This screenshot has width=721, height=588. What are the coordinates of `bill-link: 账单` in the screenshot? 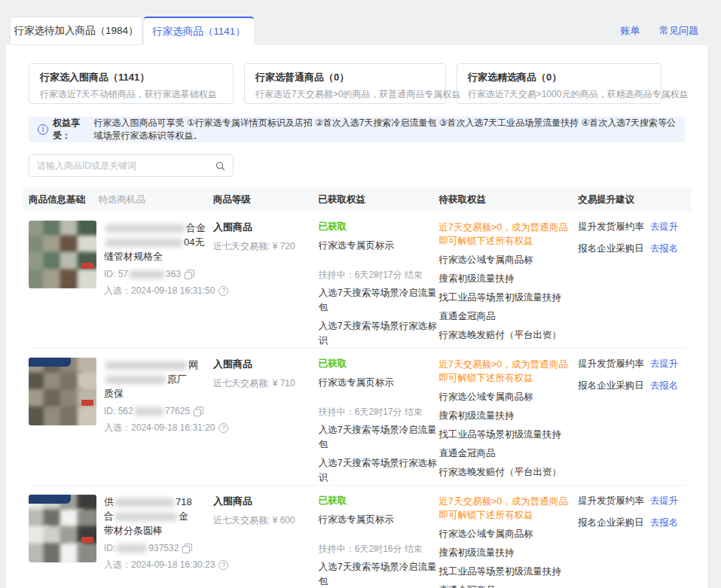 It's located at (630, 30).